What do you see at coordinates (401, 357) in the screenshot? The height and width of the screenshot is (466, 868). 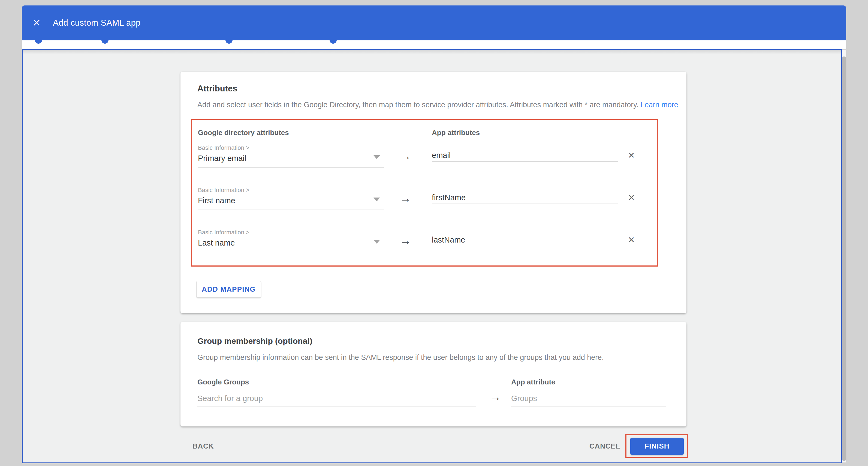 I see `group-card-description: Group membership information can be sent…` at bounding box center [401, 357].